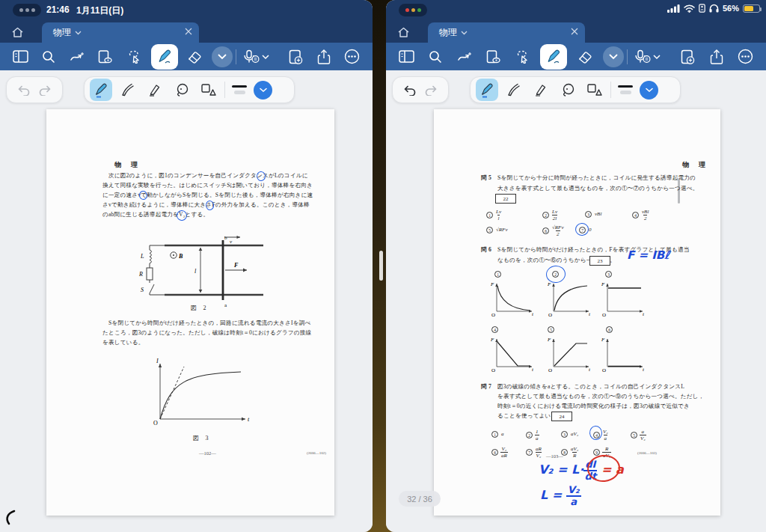  Describe the element at coordinates (561, 495) in the screenshot. I see `handwritten-line-2: L = V₂a` at that location.